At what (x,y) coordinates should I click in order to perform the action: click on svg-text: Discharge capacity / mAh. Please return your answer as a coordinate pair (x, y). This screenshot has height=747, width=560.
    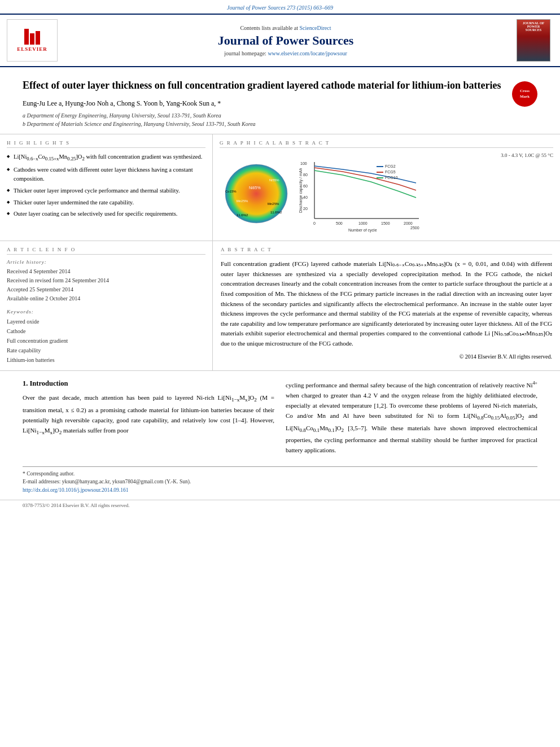
    Looking at the image, I should click on (301, 191).